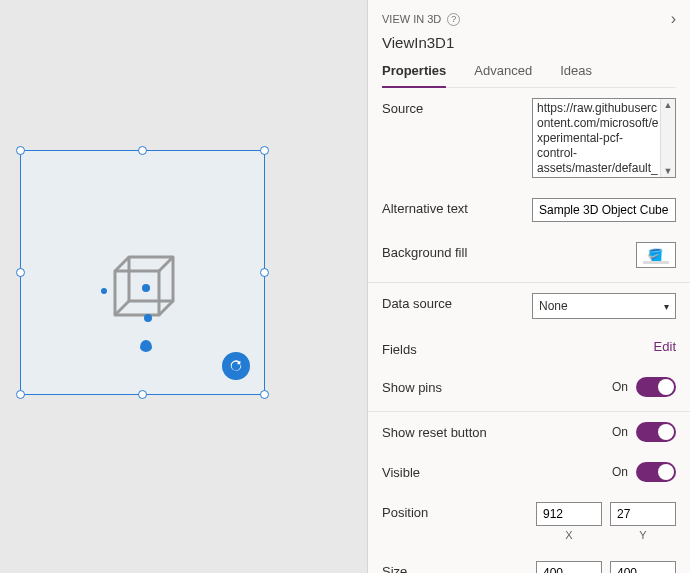  Describe the element at coordinates (457, 431) in the screenshot. I see `showreset-label: Show reset button` at that location.